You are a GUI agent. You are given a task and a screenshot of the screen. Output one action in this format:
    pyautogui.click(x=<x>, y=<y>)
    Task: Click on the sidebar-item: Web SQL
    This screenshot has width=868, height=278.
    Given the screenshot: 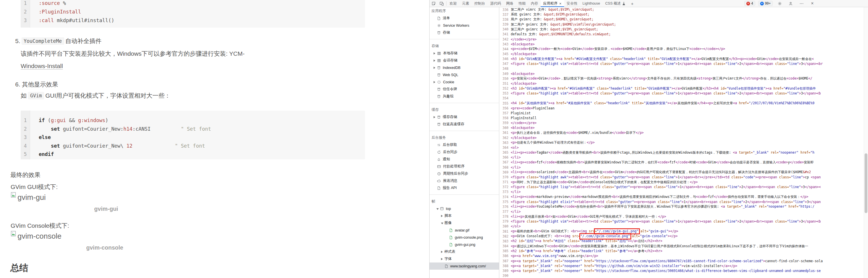 What is the action you would take?
    pyautogui.click(x=464, y=75)
    